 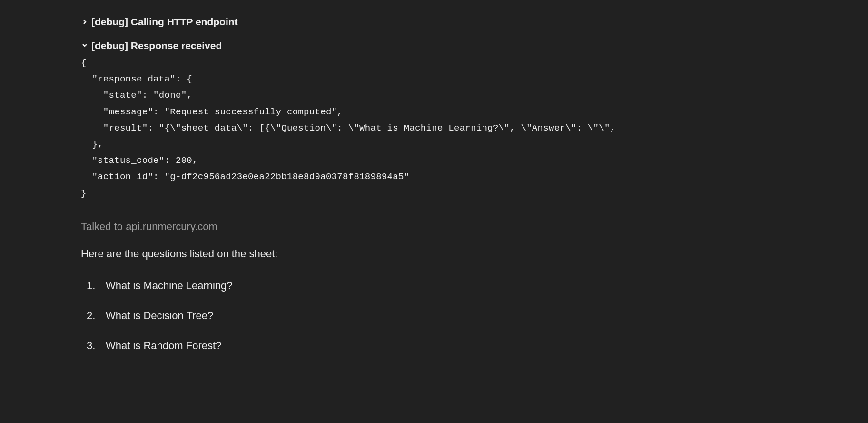 What do you see at coordinates (474, 253) in the screenshot?
I see `intro-text: Here are the questions listed on the she…` at bounding box center [474, 253].